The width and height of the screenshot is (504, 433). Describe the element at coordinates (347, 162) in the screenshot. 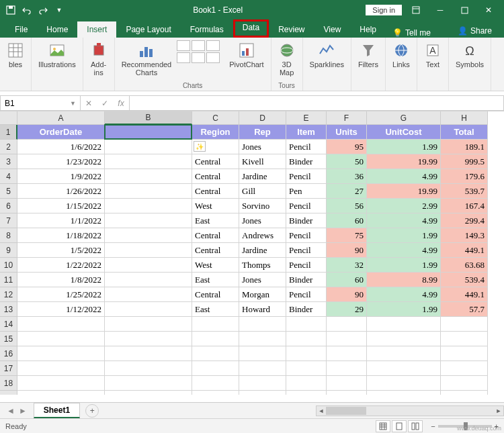

I see `cell: 50` at that location.